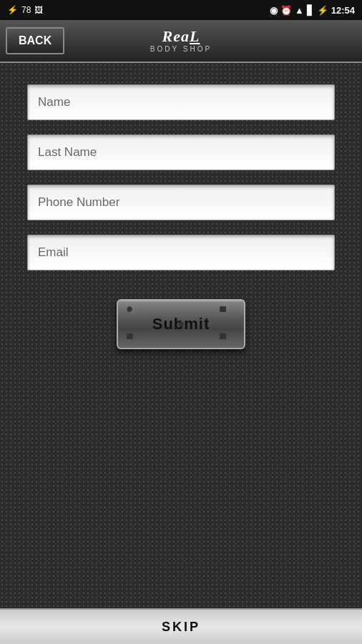  Describe the element at coordinates (25, 10) in the screenshot. I see `status-left: ⚡ 78 🖼` at that location.